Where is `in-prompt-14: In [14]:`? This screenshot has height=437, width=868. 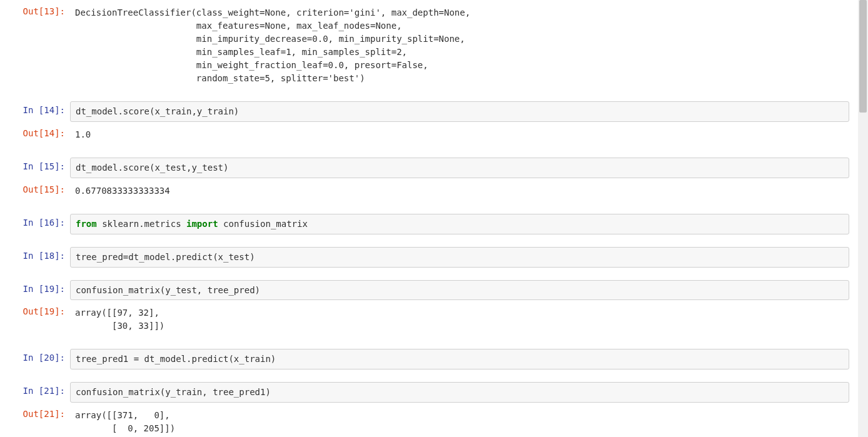 in-prompt-14: In [14]: is located at coordinates (35, 110).